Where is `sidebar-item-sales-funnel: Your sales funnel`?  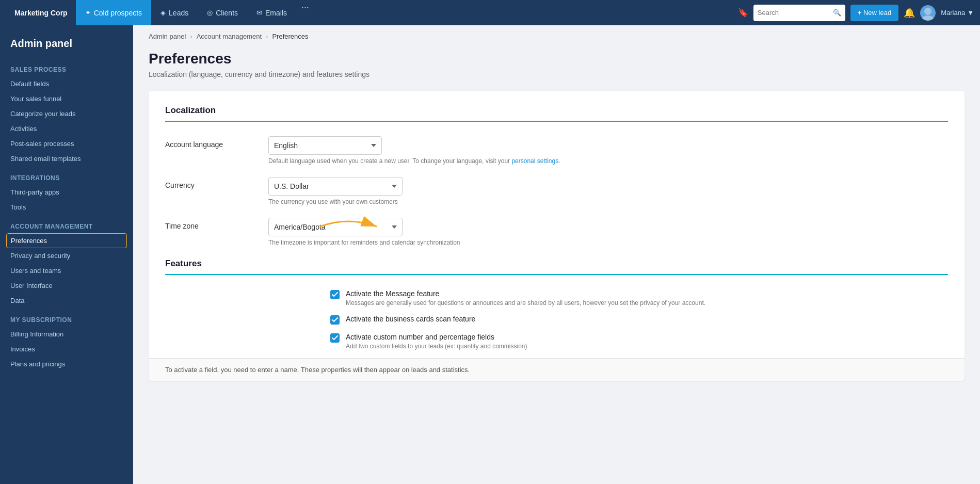 sidebar-item-sales-funnel: Your sales funnel is located at coordinates (67, 99).